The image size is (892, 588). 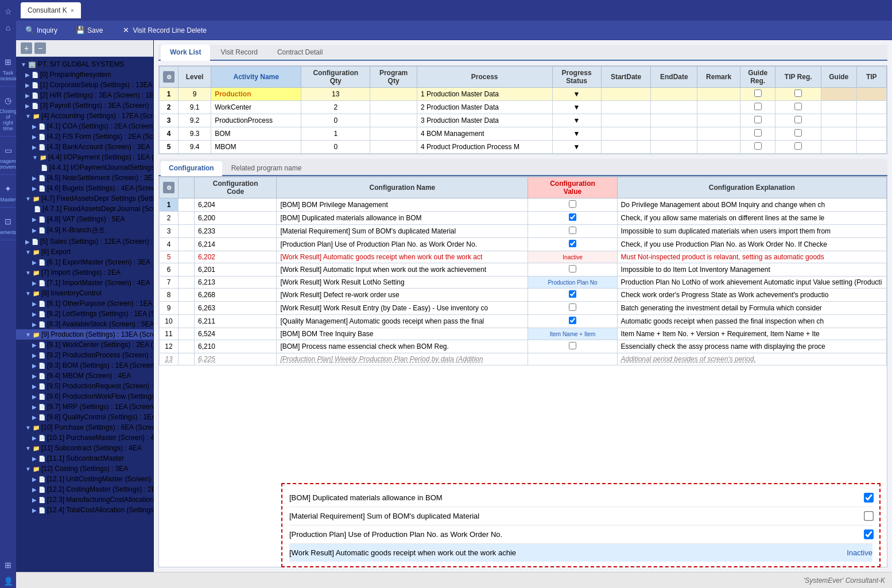 What do you see at coordinates (164, 30) in the screenshot?
I see `delete-button: ✕ Visit Record Line Delete` at bounding box center [164, 30].